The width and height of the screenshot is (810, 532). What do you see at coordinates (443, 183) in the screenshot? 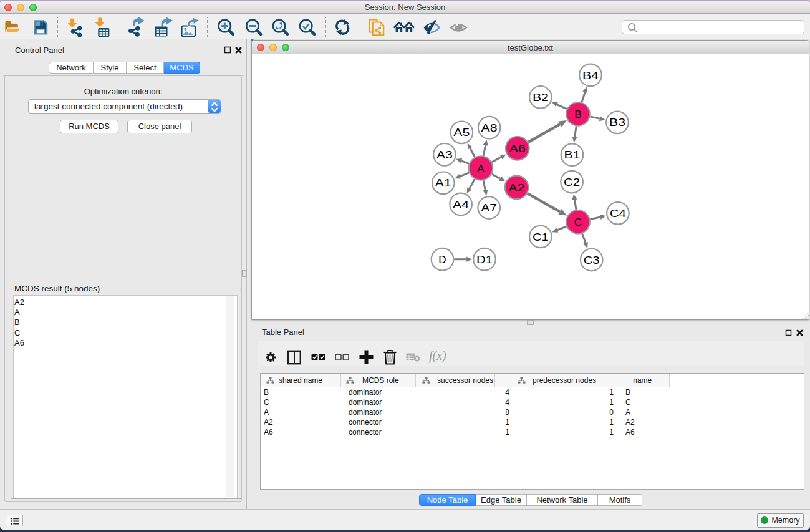
I see `svg-text: A1` at bounding box center [443, 183].